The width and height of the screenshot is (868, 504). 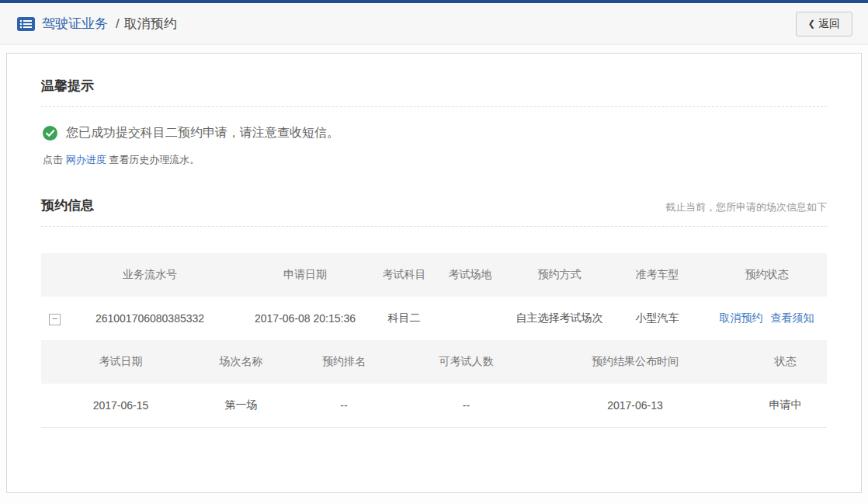 I want to click on main-table-data-row: − 261001706080385332 2017-06-08 20:15:36…, so click(x=434, y=318).